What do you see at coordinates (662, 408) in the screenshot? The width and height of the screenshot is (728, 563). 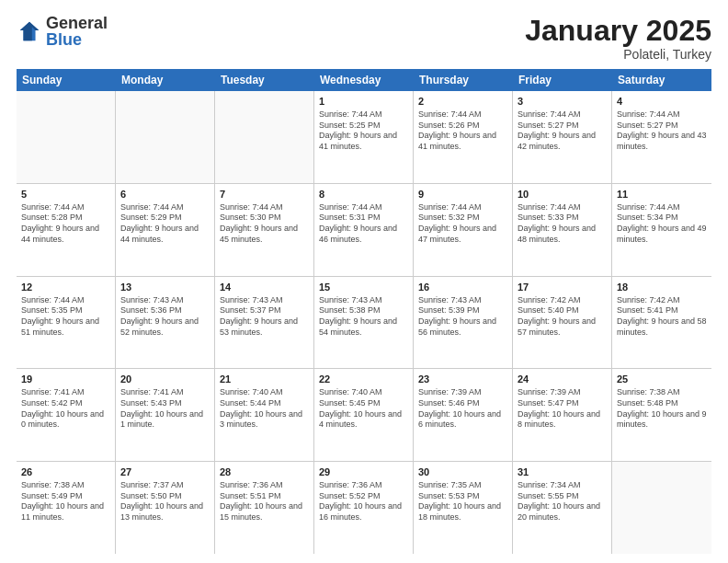 I see `day-info: Sunrise: 7:38 AM Sunset: 5:48 PM Dayligh…` at bounding box center [662, 408].